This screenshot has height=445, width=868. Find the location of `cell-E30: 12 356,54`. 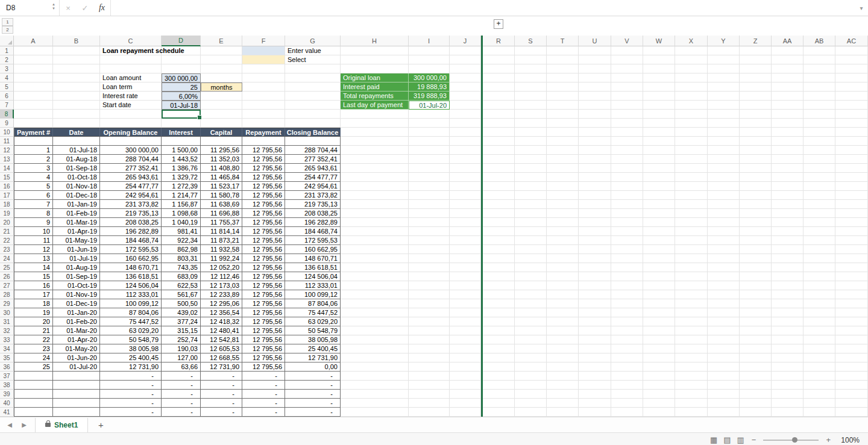

cell-E30: 12 356,54 is located at coordinates (222, 313).